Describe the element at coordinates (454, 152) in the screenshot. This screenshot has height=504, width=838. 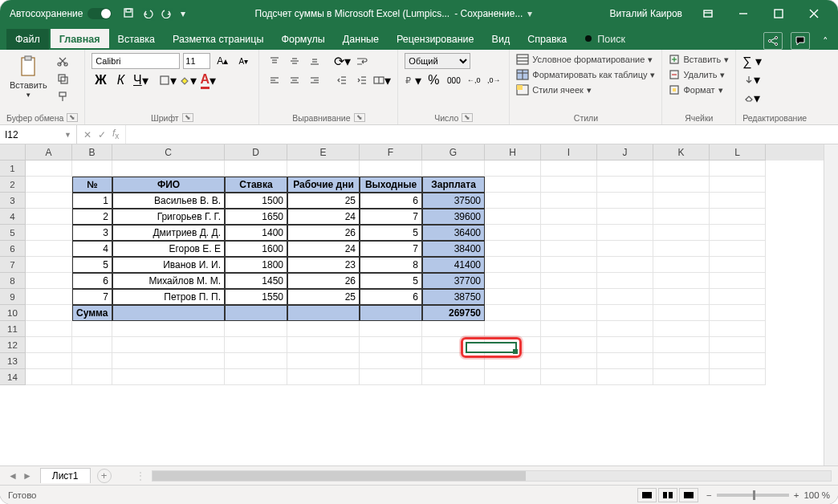
I see `col-header: G` at that location.